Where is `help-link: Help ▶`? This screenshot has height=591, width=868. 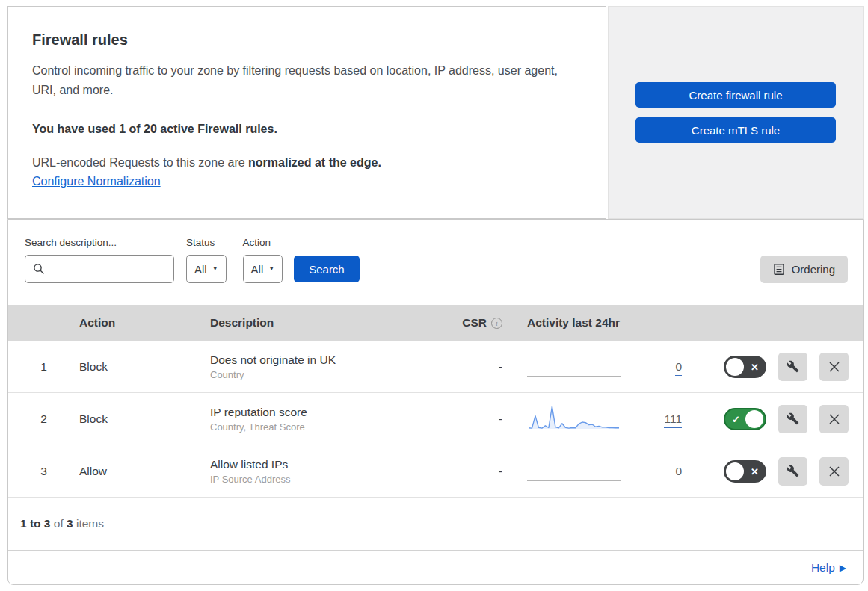
help-link: Help ▶ is located at coordinates (828, 568).